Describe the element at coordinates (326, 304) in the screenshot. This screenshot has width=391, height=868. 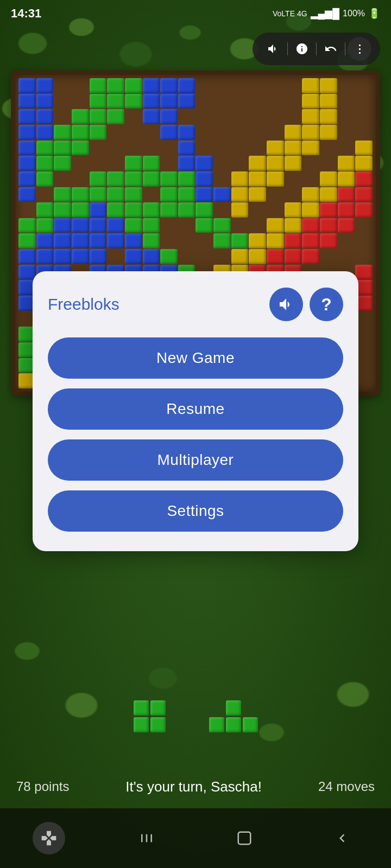
I see `modal-help-button: ?` at that location.